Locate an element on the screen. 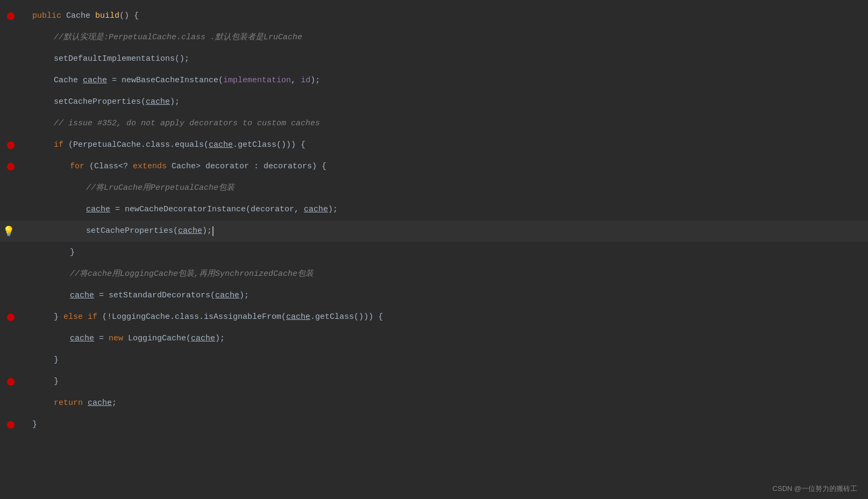 The width and height of the screenshot is (868, 499). line-content-7: if (PerpetualCache.class.equals(cache.ge… is located at coordinates (163, 145).